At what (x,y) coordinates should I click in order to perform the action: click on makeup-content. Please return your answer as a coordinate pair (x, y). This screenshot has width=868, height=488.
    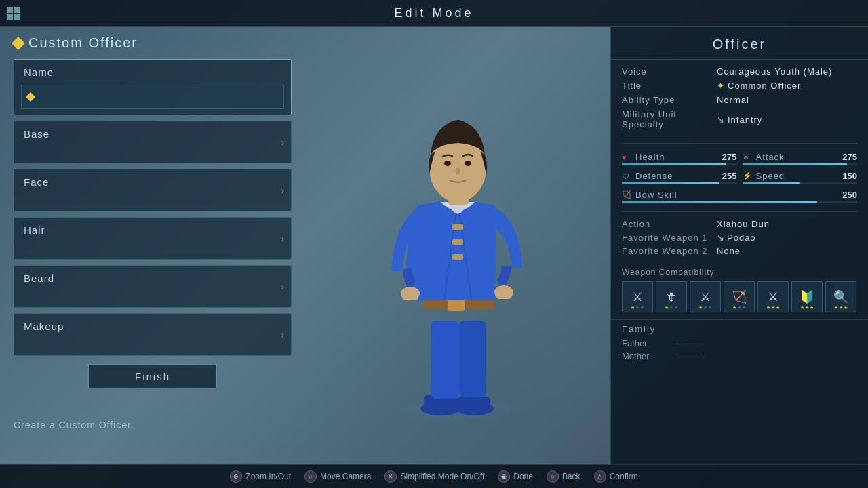
    Looking at the image, I should click on (153, 346).